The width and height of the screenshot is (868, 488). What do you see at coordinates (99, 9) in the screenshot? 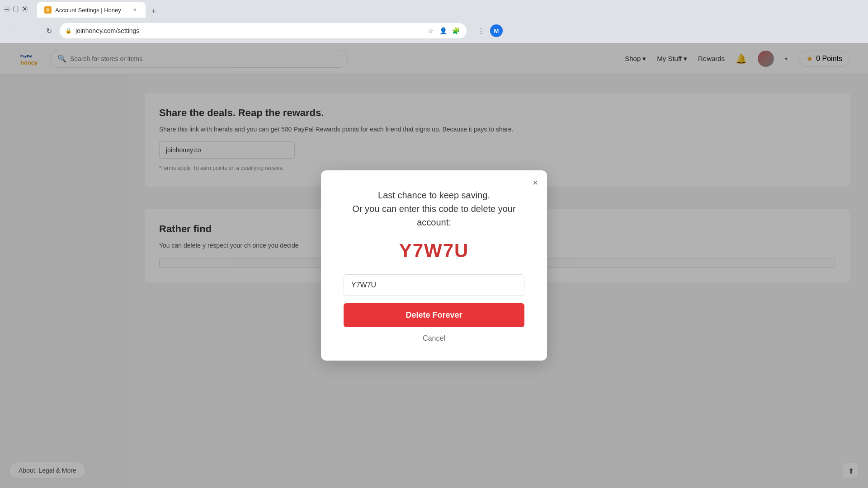
I see `tab-bar: H Account Settings | Honey × +` at bounding box center [99, 9].